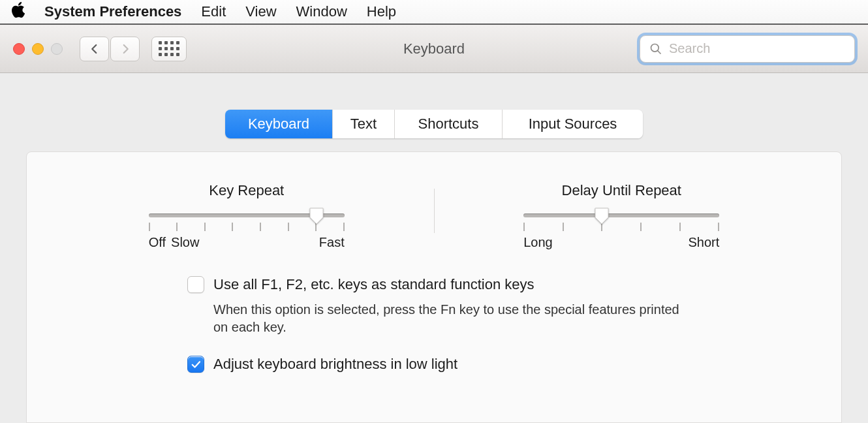  What do you see at coordinates (538, 243) in the screenshot?
I see `delay-left: Long` at bounding box center [538, 243].